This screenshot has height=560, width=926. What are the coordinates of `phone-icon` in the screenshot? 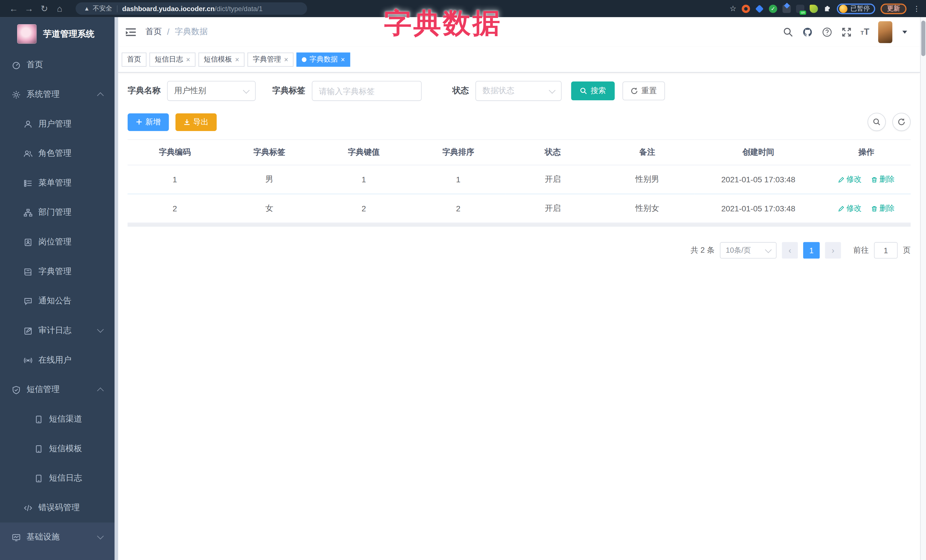 It's located at (38, 449).